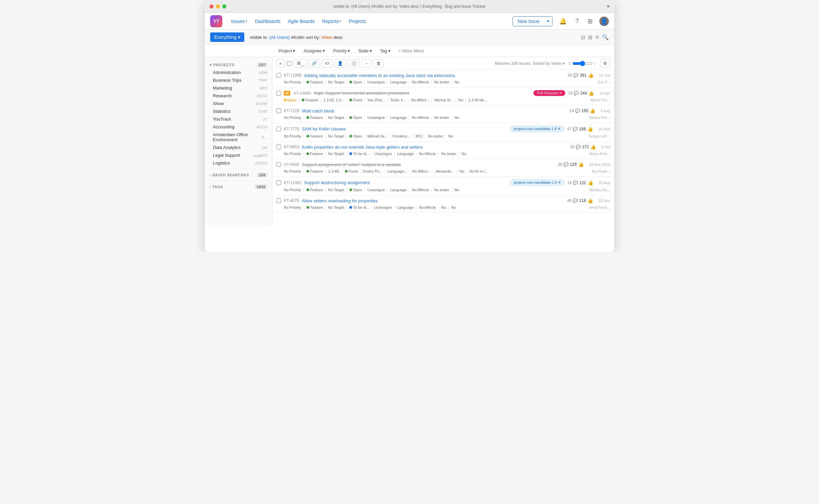  Describe the element at coordinates (212, 6) in the screenshot. I see `close-button` at that location.